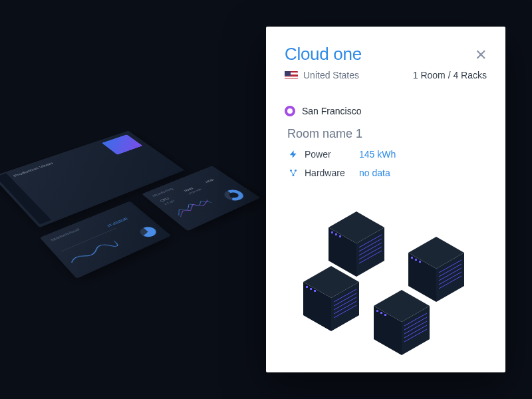  Describe the element at coordinates (329, 173) in the screenshot. I see `hardware-label: Hardware` at that location.